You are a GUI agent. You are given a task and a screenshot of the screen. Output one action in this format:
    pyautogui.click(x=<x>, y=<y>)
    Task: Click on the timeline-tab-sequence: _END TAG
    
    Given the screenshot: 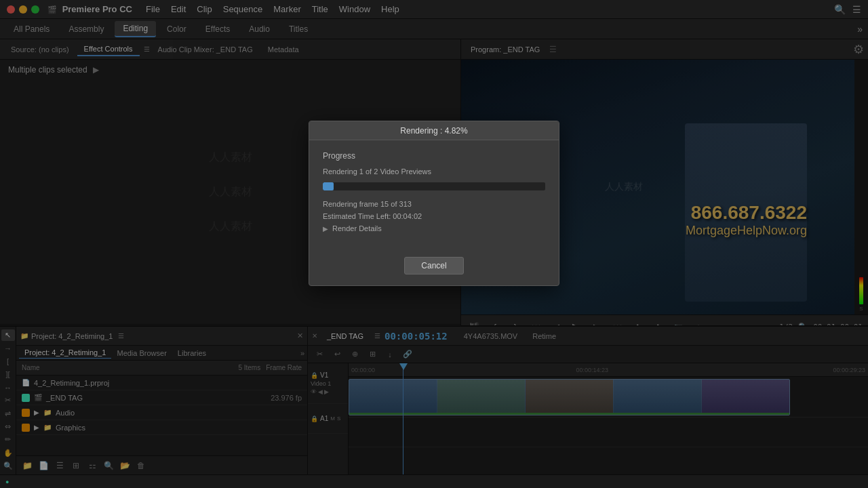 What is the action you would take?
    pyautogui.click(x=345, y=336)
    